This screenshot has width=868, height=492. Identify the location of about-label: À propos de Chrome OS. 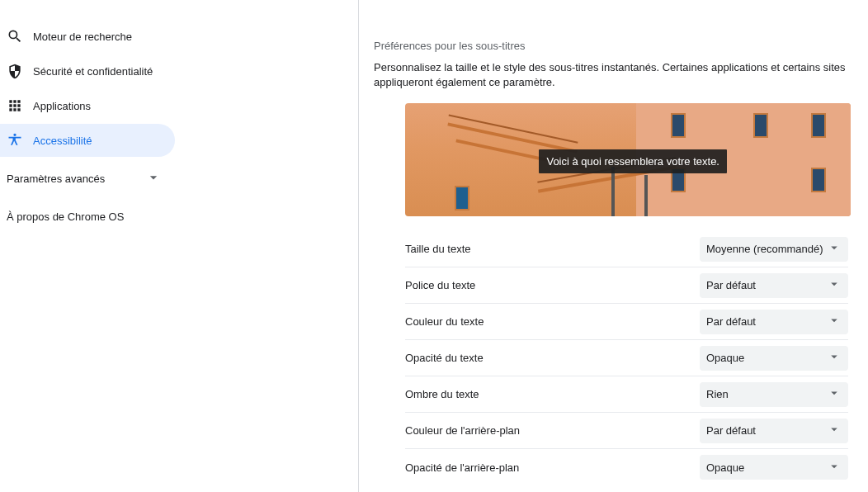
(65, 216).